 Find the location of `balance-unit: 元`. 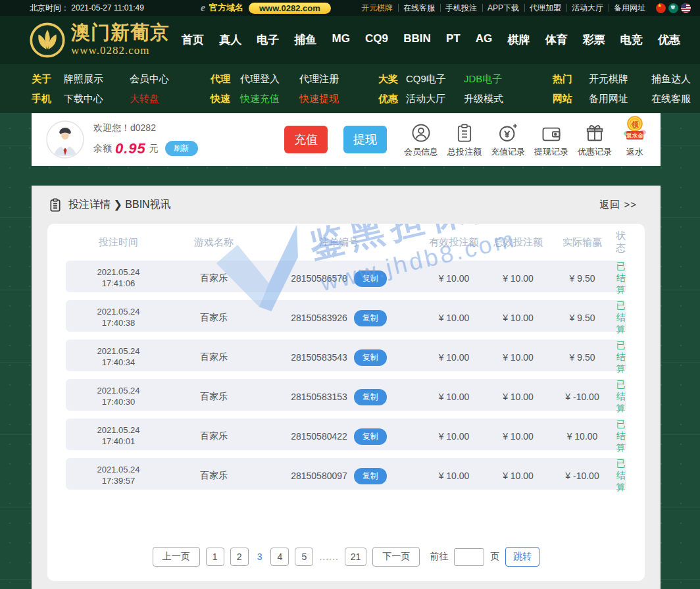

balance-unit: 元 is located at coordinates (154, 149).